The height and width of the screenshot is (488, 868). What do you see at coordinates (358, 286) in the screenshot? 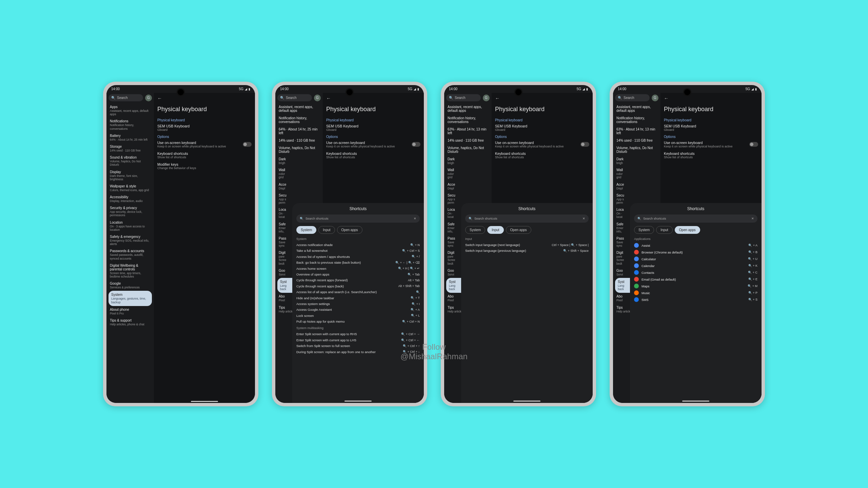
I see `shortcut-row: Cycle through recent apps (back)Alt + Sh…` at bounding box center [358, 286].